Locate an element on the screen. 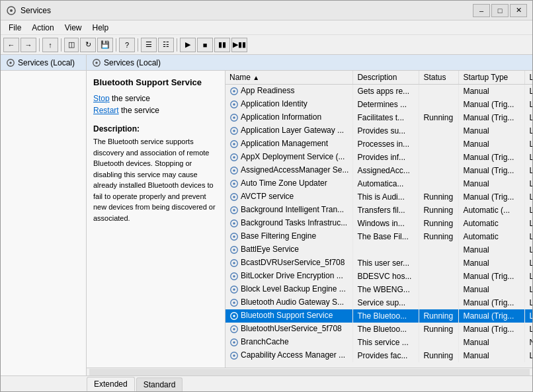  forward-button: → is located at coordinates (28, 45).